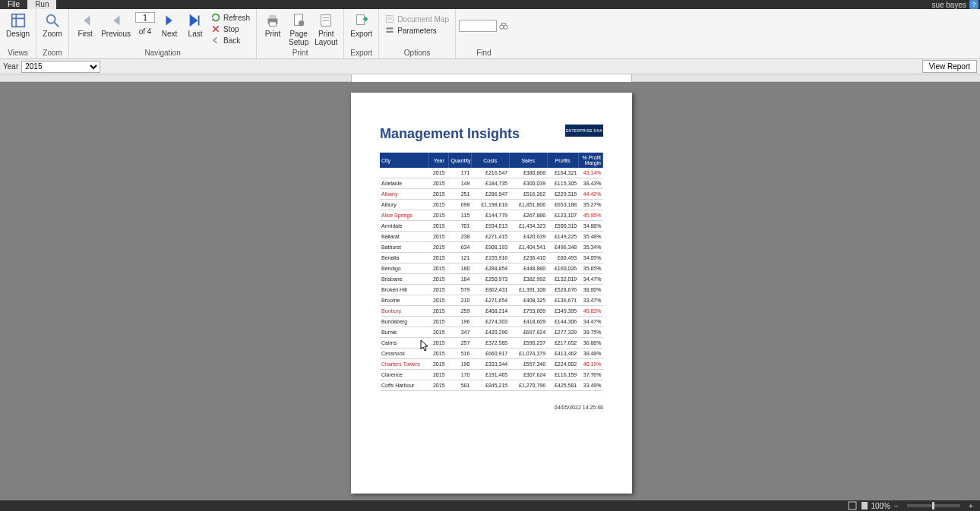 The width and height of the screenshot is (980, 511). I want to click on design-button: Design, so click(18, 25).